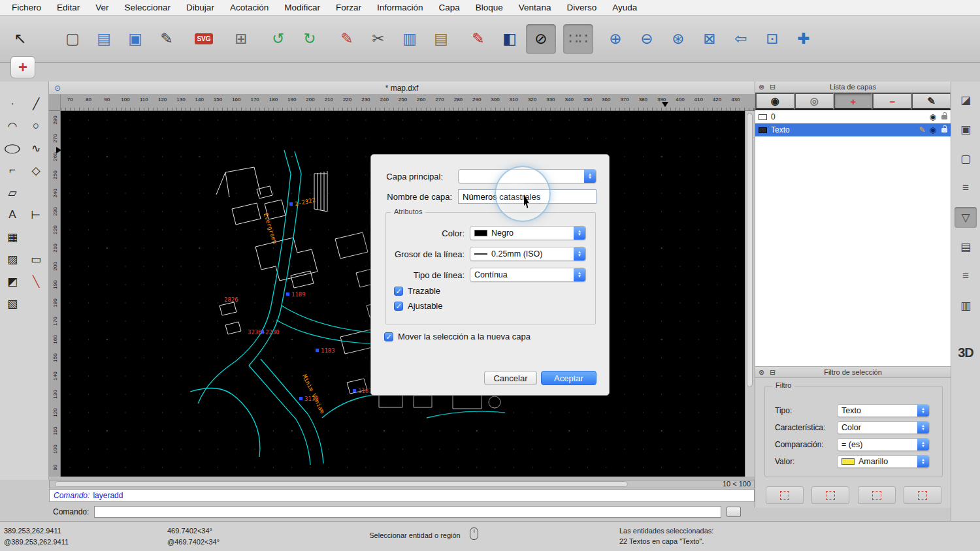  I want to click on layer-row-selected: Texto ✎ ◉, so click(853, 130).